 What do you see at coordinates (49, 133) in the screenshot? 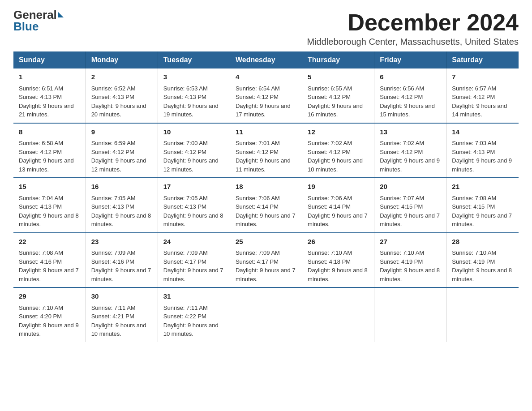
I see `day-number: 8` at bounding box center [49, 133].